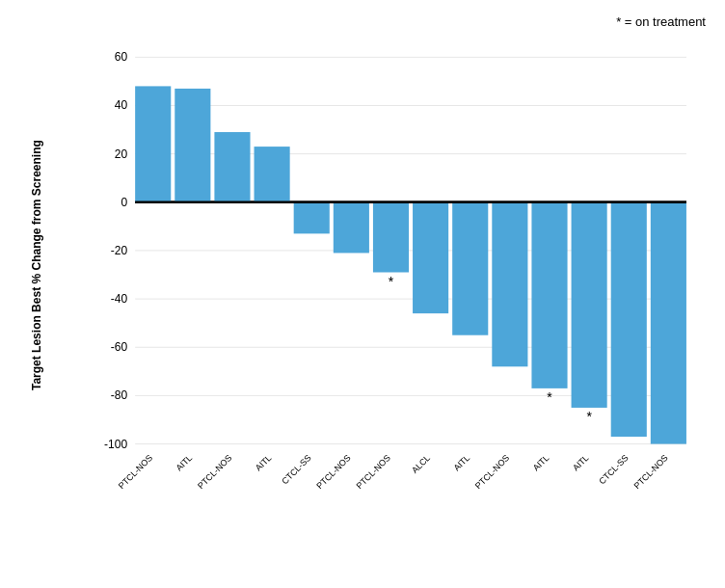 The image size is (725, 588). I want to click on y-axis-label: Target Lesion Best % Change from Screeni…, so click(37, 294).